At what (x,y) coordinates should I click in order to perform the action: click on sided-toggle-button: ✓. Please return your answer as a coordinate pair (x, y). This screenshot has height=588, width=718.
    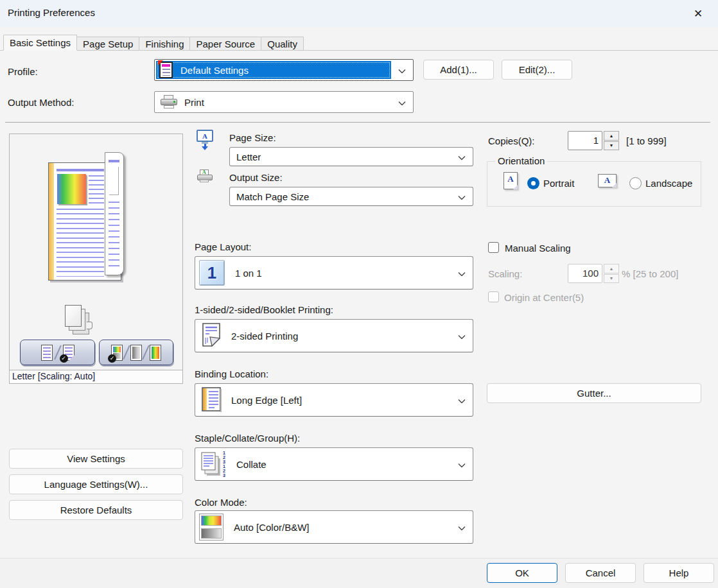
    Looking at the image, I should click on (58, 352).